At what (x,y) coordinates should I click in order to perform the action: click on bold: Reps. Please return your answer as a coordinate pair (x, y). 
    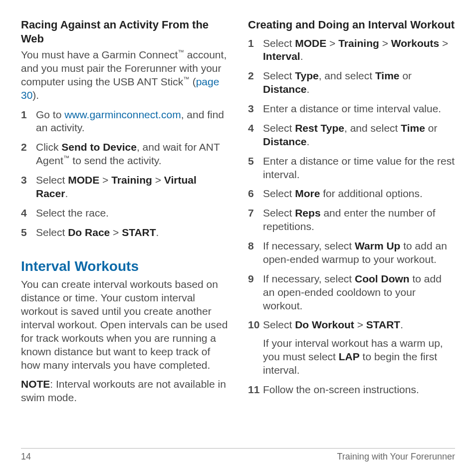
    Looking at the image, I should click on (307, 213).